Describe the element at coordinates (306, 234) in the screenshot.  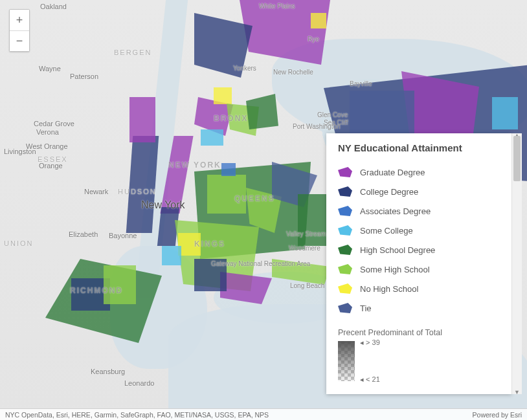
I see `place-label: Valley Stream` at that location.